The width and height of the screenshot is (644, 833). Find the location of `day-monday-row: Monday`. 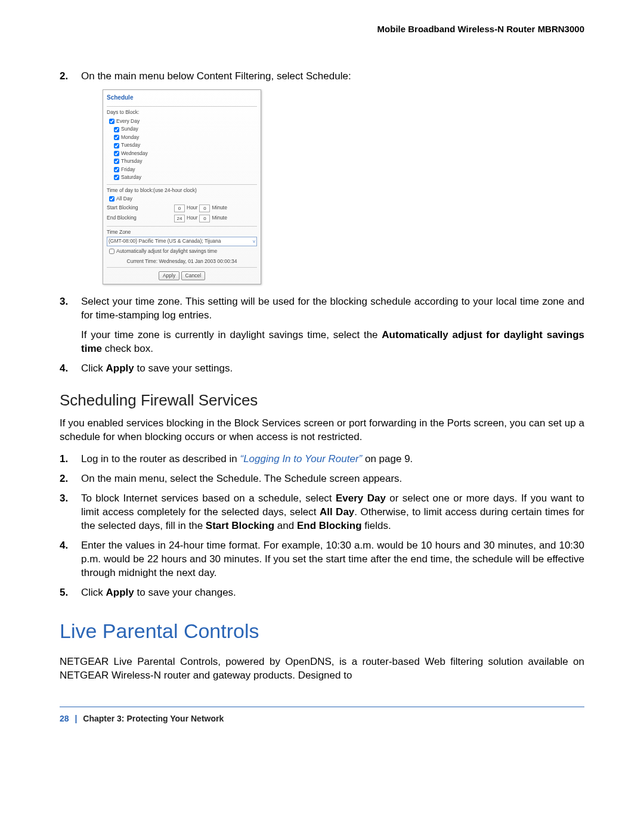

day-monday-row: Monday is located at coordinates (182, 137).